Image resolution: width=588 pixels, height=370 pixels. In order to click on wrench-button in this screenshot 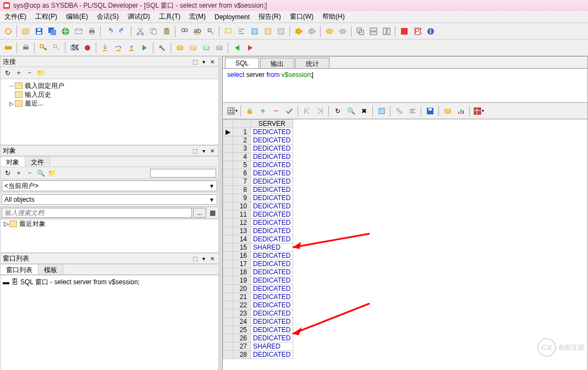, I will do `click(162, 48)`.